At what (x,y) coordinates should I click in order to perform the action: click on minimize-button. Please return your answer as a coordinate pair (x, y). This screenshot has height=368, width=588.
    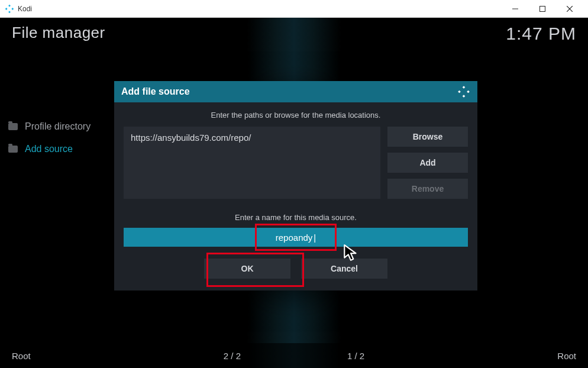
    Looking at the image, I should click on (515, 9).